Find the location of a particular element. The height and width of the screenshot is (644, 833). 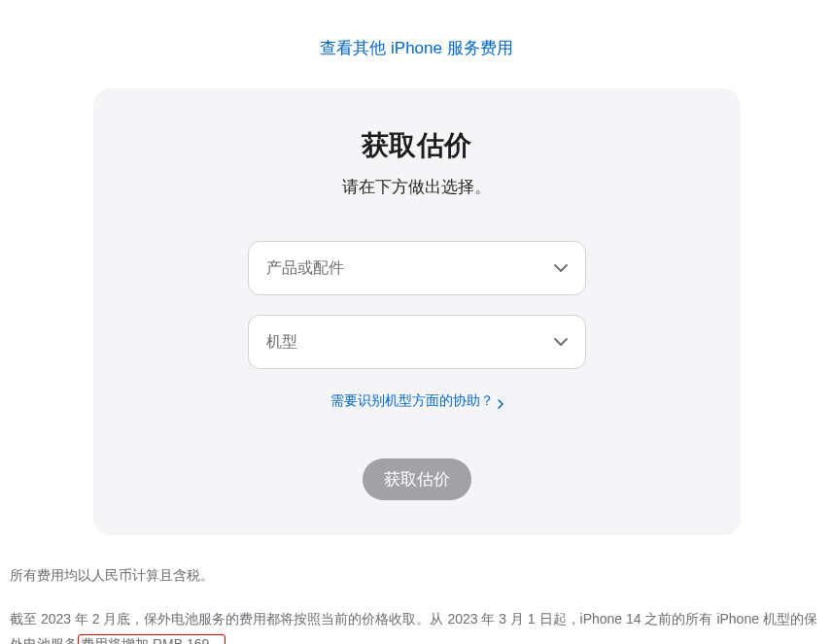

model-select: 机型 is located at coordinates (417, 342).